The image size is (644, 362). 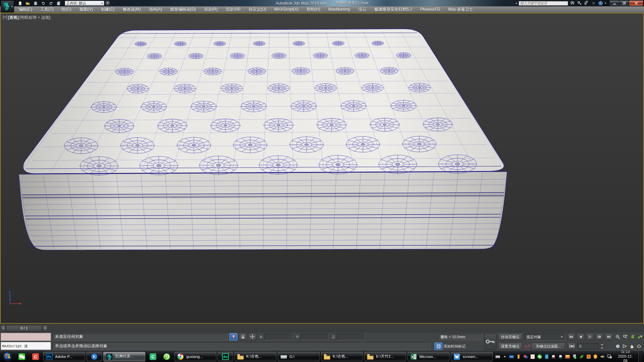 What do you see at coordinates (243, 337) in the screenshot?
I see `selection-lock-icon` at bounding box center [243, 337].